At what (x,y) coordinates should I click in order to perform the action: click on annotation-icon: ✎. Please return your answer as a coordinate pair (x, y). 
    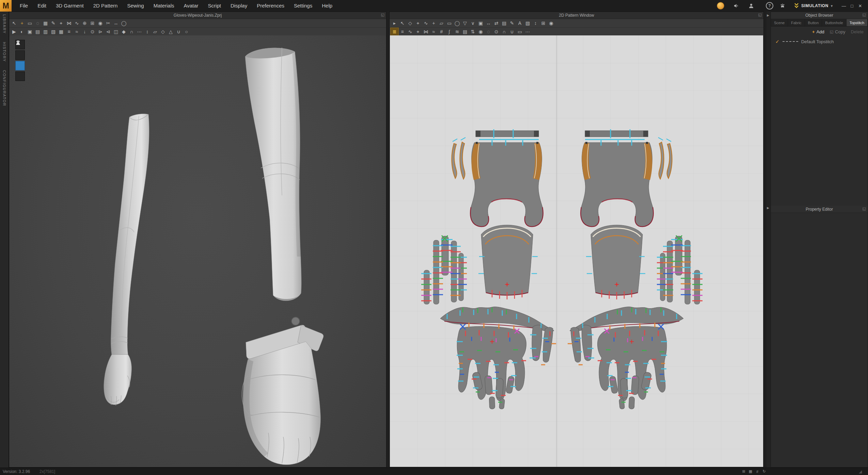
    Looking at the image, I should click on (512, 23).